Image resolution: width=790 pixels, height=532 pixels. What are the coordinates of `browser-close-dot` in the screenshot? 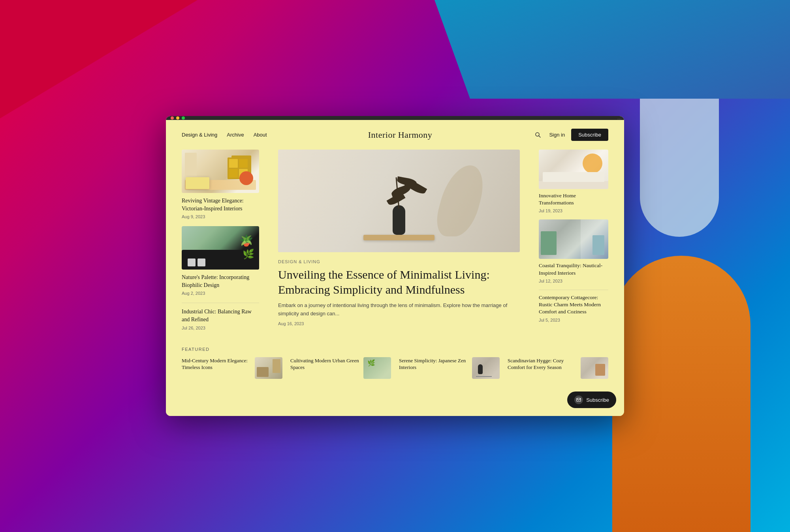 It's located at (172, 118).